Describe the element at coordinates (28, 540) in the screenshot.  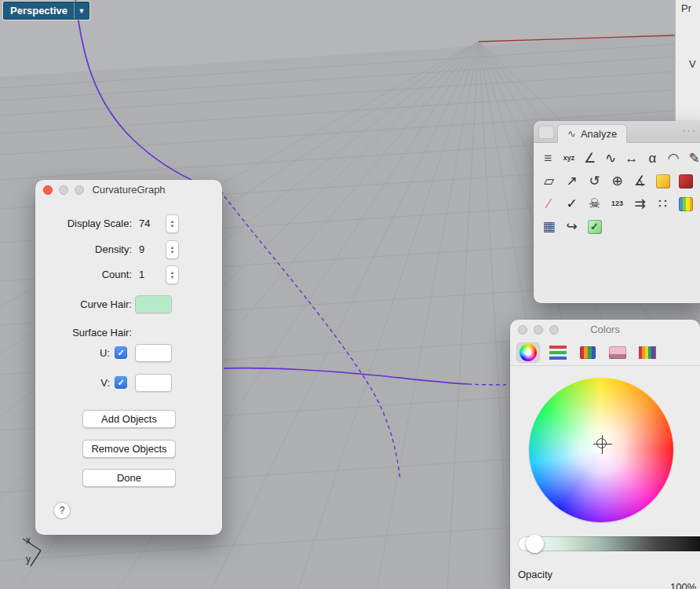
I see `axis-x-label: x` at that location.